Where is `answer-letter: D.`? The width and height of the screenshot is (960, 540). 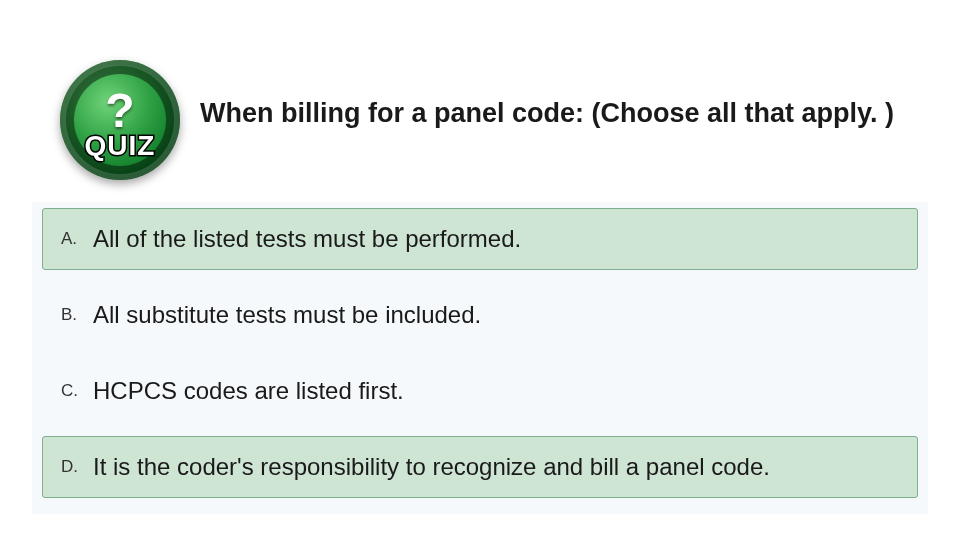 answer-letter: D. is located at coordinates (70, 467).